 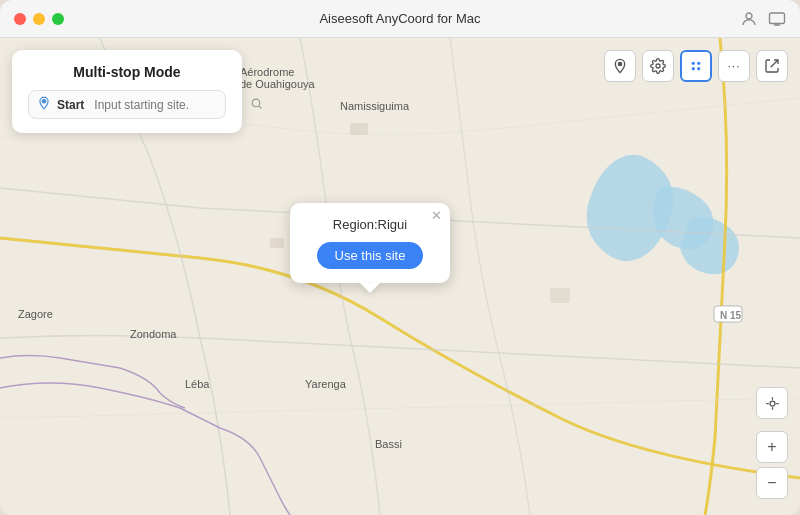 I want to click on location-icon, so click(x=44, y=104).